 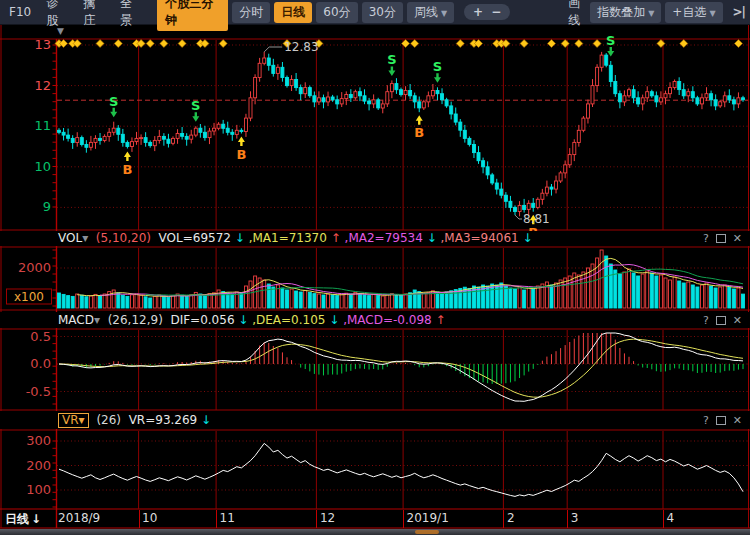 I want to click on svg-text: 100, so click(x=38, y=490).